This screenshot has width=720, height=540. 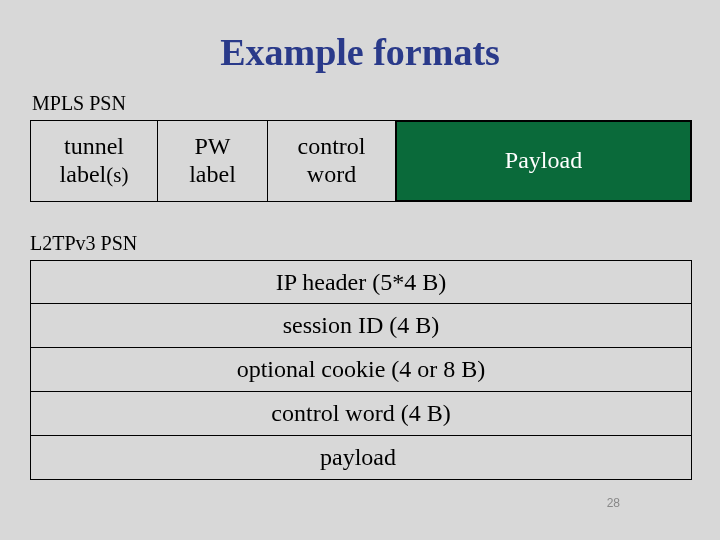 What do you see at coordinates (361, 161) in the screenshot?
I see `mpls-format-row: tunnel label(s) PW label control word Pa…` at bounding box center [361, 161].